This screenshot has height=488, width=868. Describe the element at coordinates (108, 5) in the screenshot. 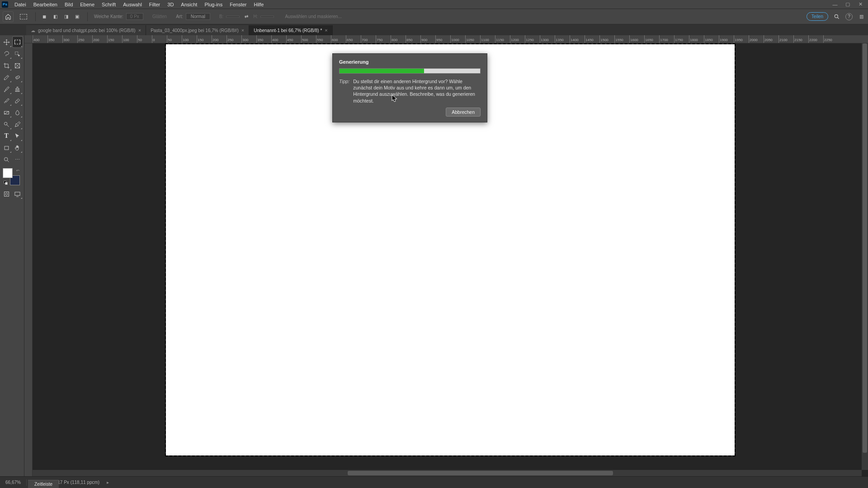

I see `menu-schrift: Schrift` at that location.